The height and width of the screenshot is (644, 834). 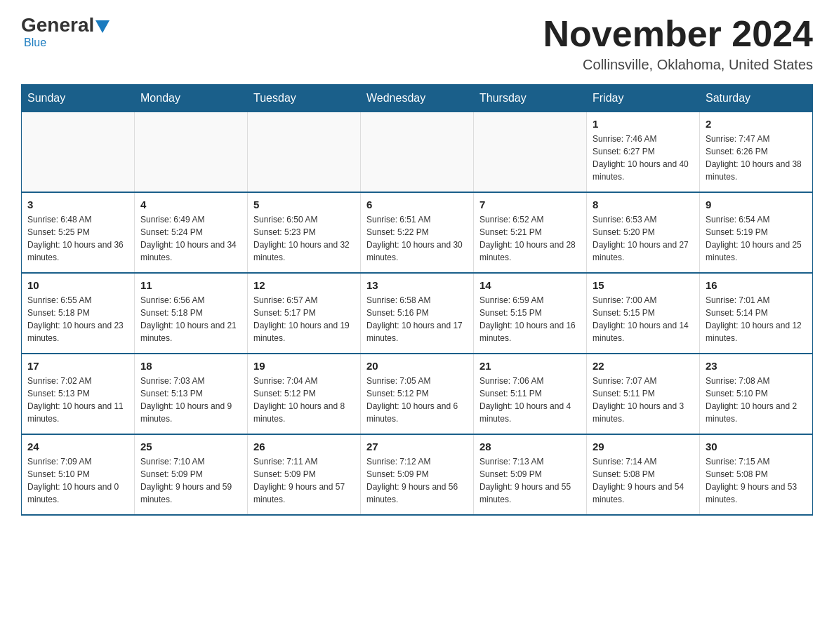 I want to click on day-info: Sunrise: 7:46 AM Sunset: 6:27 PM Dayligh…, so click(x=643, y=158).